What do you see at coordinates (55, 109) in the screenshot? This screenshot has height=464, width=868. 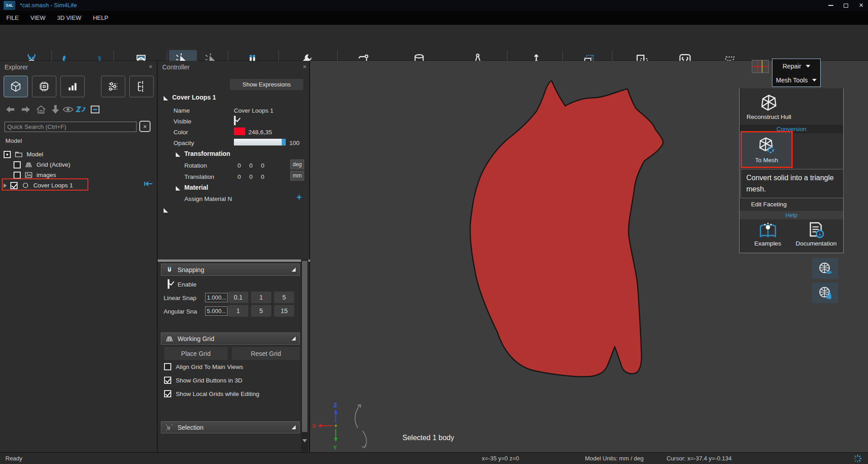 I see `down-arrow-icon` at bounding box center [55, 109].